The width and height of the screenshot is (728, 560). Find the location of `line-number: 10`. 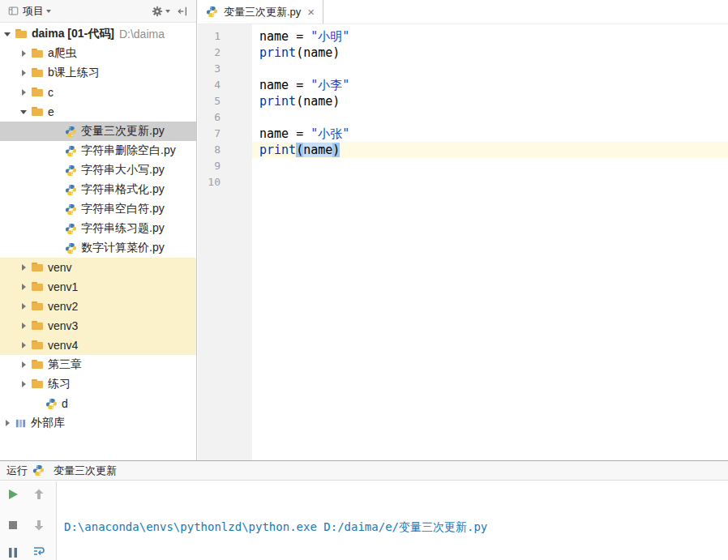

line-number: 10 is located at coordinates (210, 182).